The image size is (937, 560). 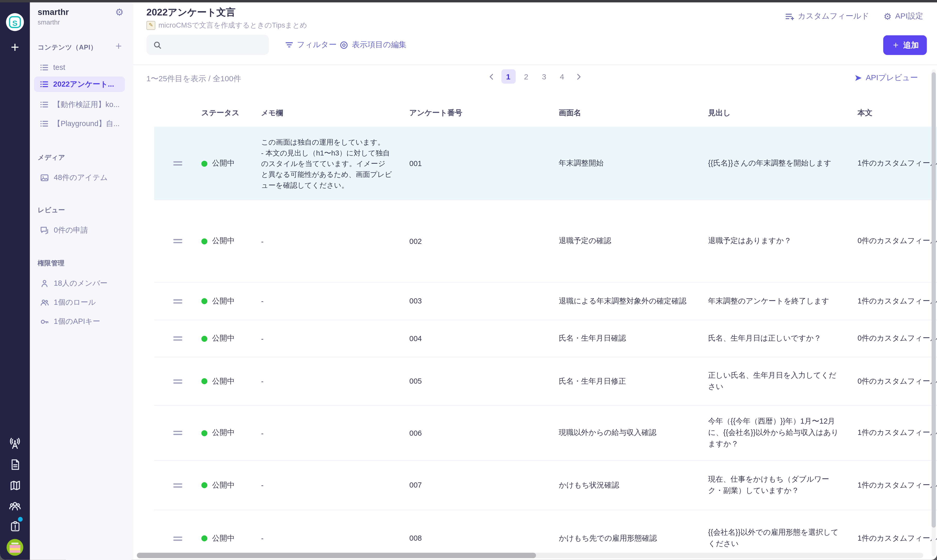 I want to click on sidebar-item-label: test, so click(x=59, y=68).